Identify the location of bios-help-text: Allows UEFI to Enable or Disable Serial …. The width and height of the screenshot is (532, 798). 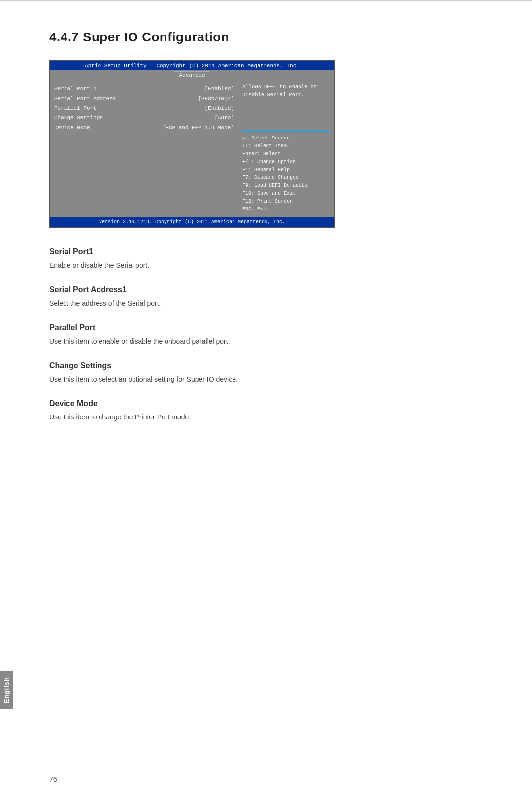
(286, 91).